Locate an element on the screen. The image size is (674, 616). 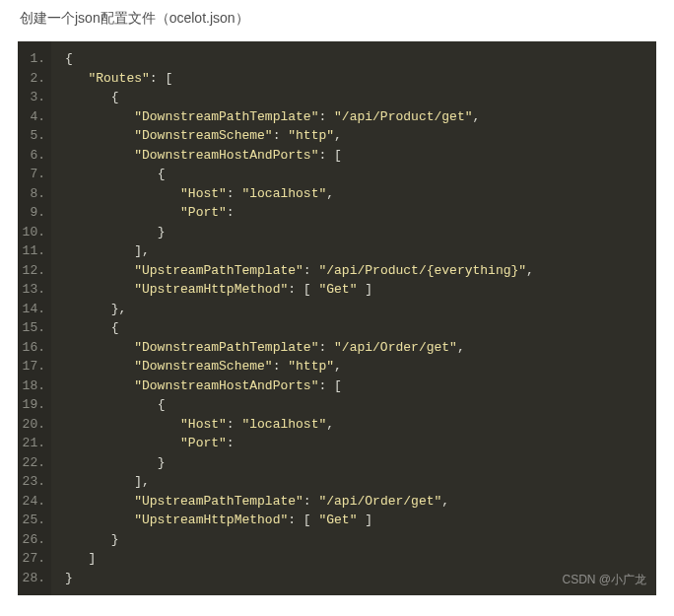
line-number: 3. is located at coordinates (34, 98).